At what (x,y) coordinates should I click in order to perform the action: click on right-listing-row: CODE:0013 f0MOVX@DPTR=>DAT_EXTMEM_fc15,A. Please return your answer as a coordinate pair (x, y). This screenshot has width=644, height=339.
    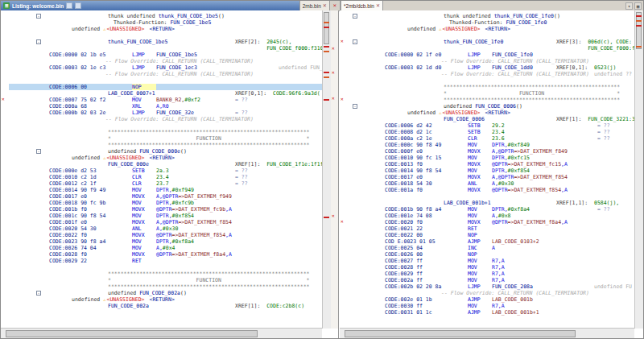
    Looking at the image, I should click on (491, 164).